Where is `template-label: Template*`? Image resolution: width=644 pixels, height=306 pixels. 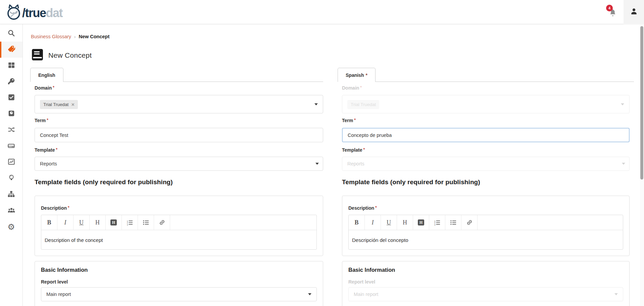
template-label: Template* is located at coordinates (46, 150).